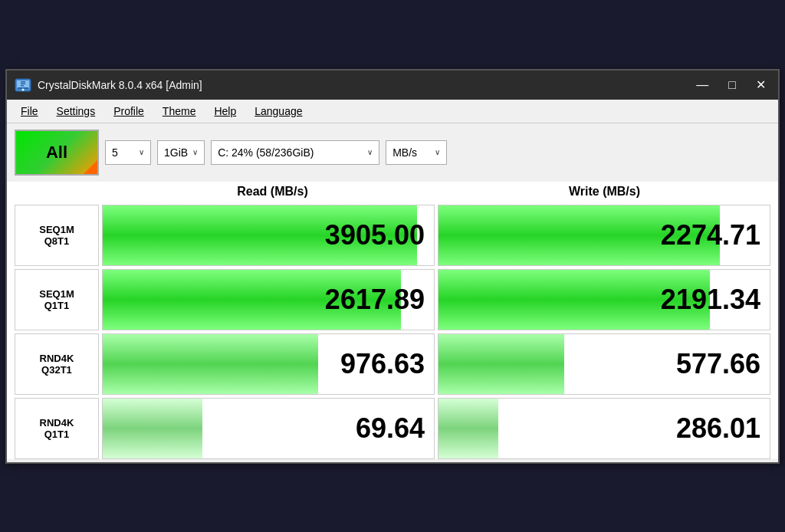  Describe the element at coordinates (392, 85) in the screenshot. I see `title-bar: CrystalDiskMark 8.0.4 x64 [Admin] — □ ✕` at that location.